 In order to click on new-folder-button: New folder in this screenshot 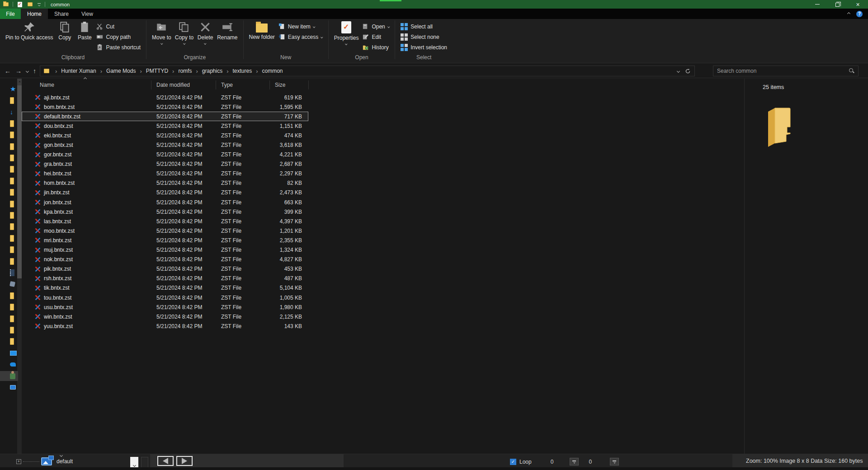, I will do `click(262, 31)`.